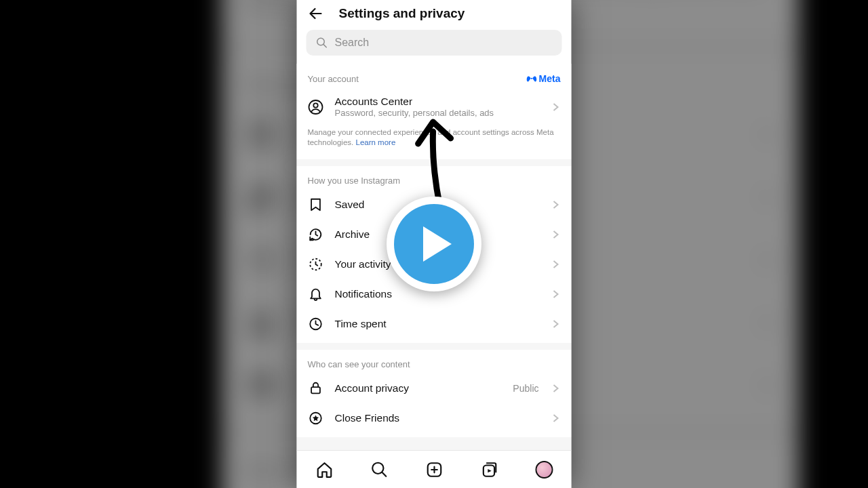 This screenshot has height=488, width=868. What do you see at coordinates (379, 470) in the screenshot?
I see `nav-search-icon` at bounding box center [379, 470].